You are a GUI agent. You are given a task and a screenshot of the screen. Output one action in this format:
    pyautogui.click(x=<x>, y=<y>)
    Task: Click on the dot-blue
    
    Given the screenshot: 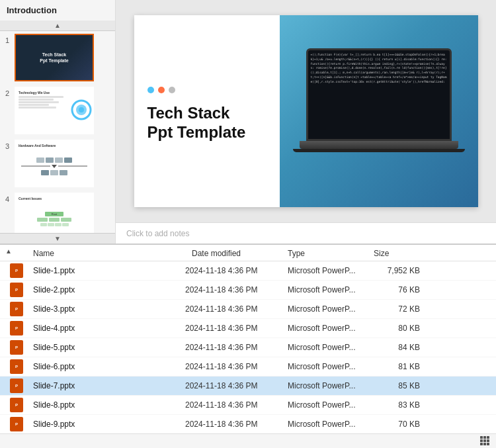 What is the action you would take?
    pyautogui.click(x=151, y=90)
    